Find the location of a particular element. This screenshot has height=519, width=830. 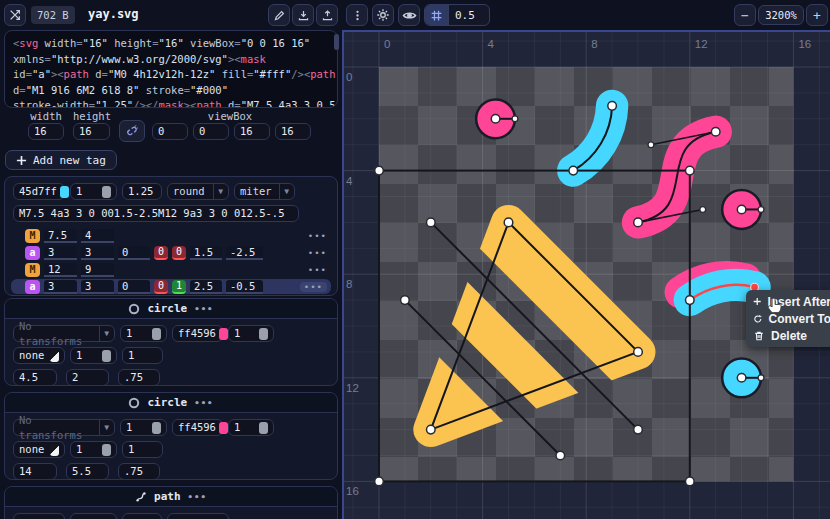

zoom-level: 3200% is located at coordinates (781, 15).